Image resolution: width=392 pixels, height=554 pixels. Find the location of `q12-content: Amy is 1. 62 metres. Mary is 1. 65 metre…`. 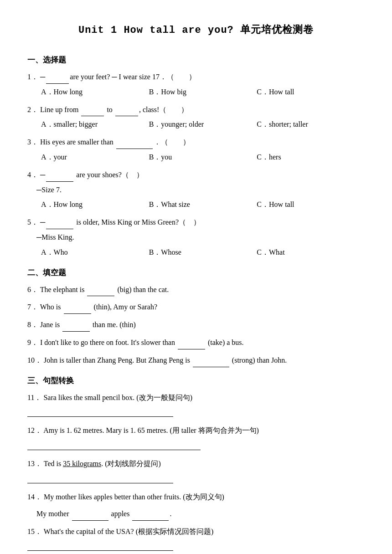

q12-content: Amy is 1. 62 metres. Mary is 1. 65 metre… is located at coordinates (151, 430).